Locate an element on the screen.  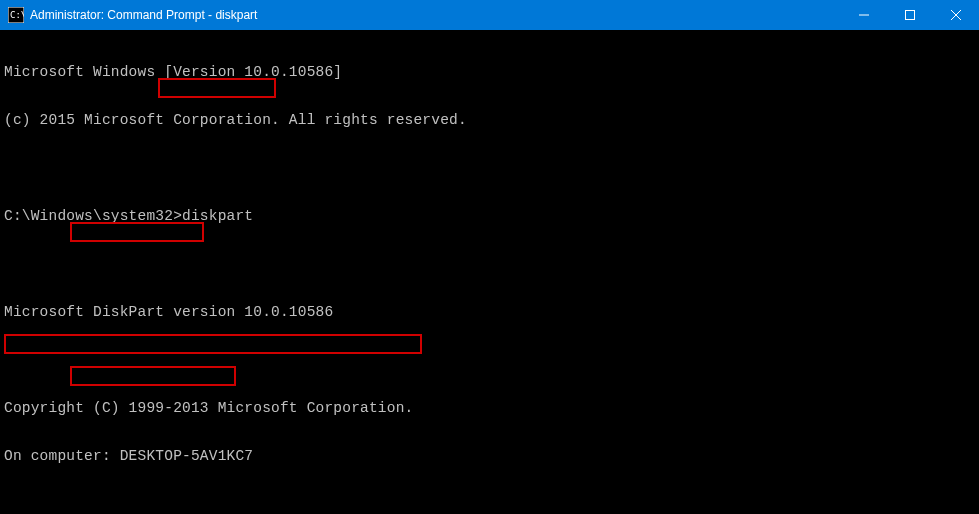
highlight-list-disk is located at coordinates (137, 232).